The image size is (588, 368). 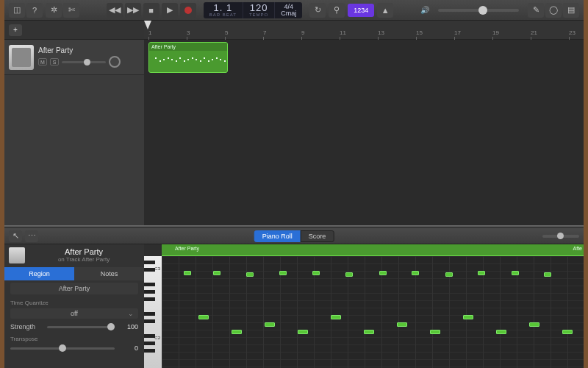 I want to click on cycle-button: ↻, so click(x=318, y=10).